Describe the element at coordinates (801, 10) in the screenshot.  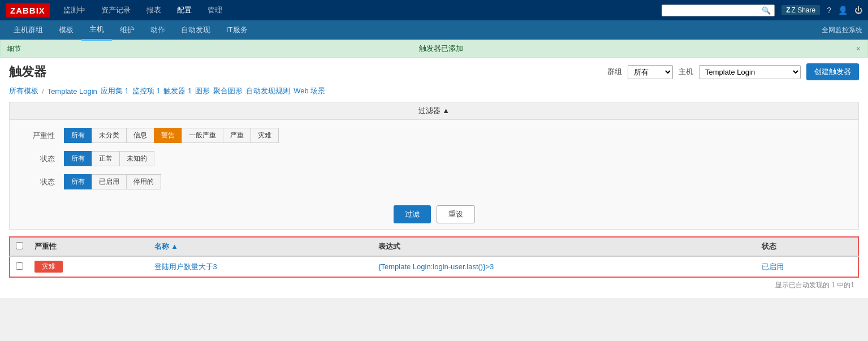
I see `zshare-button: Z Z Share` at that location.